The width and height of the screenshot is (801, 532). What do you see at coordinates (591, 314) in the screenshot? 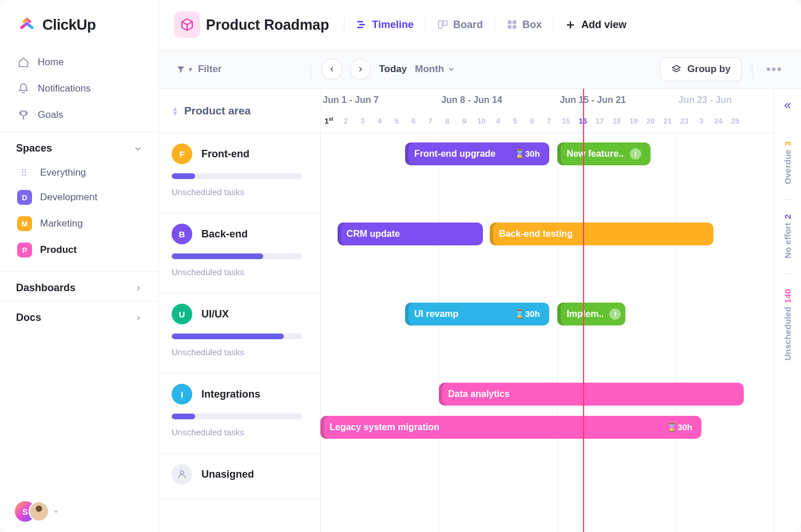
I see `task-bar: Implem..!` at bounding box center [591, 314].